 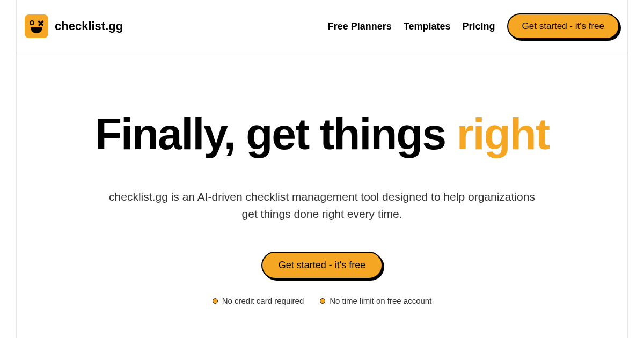 What do you see at coordinates (259, 300) in the screenshot?
I see `benefit-item: No credit card required` at bounding box center [259, 300].